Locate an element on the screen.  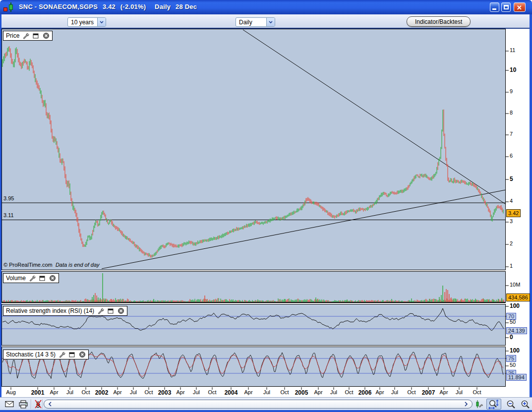
rsi-upper-level-box: 70 is located at coordinates (511, 316).